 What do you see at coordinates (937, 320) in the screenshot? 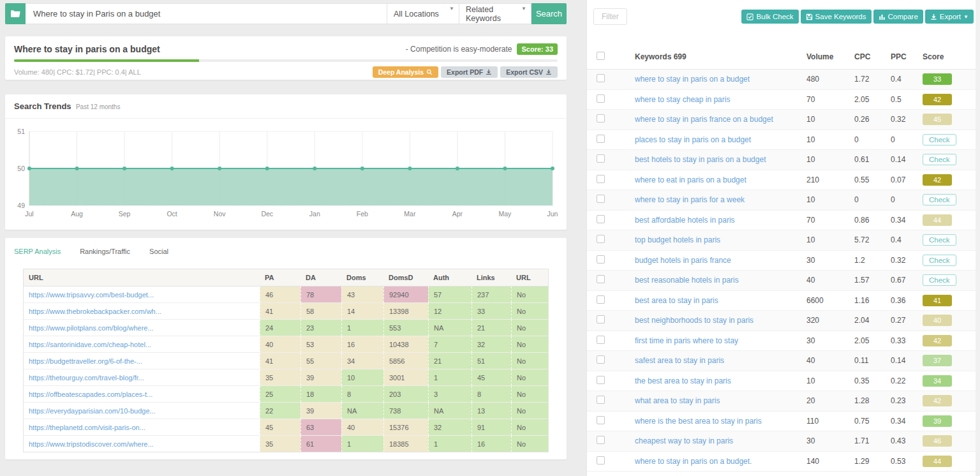
I see `score-badge: 40` at bounding box center [937, 320].